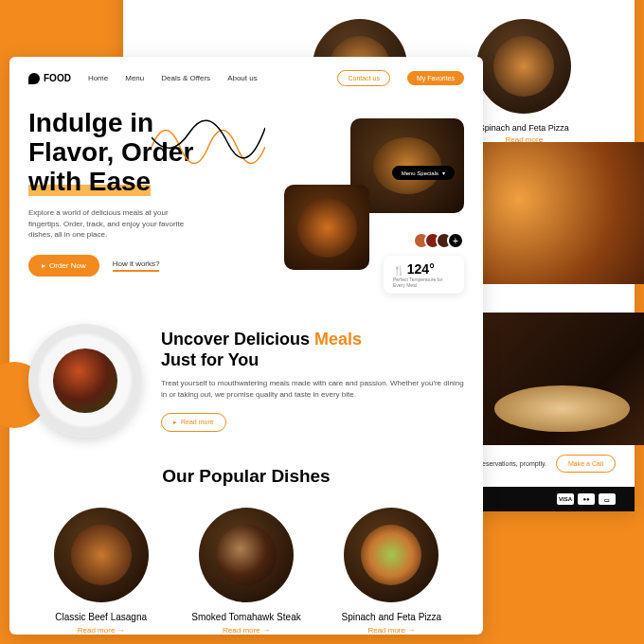 The width and height of the screenshot is (644, 644). What do you see at coordinates (565, 499) in the screenshot?
I see `visa-icon: VISA` at bounding box center [565, 499].